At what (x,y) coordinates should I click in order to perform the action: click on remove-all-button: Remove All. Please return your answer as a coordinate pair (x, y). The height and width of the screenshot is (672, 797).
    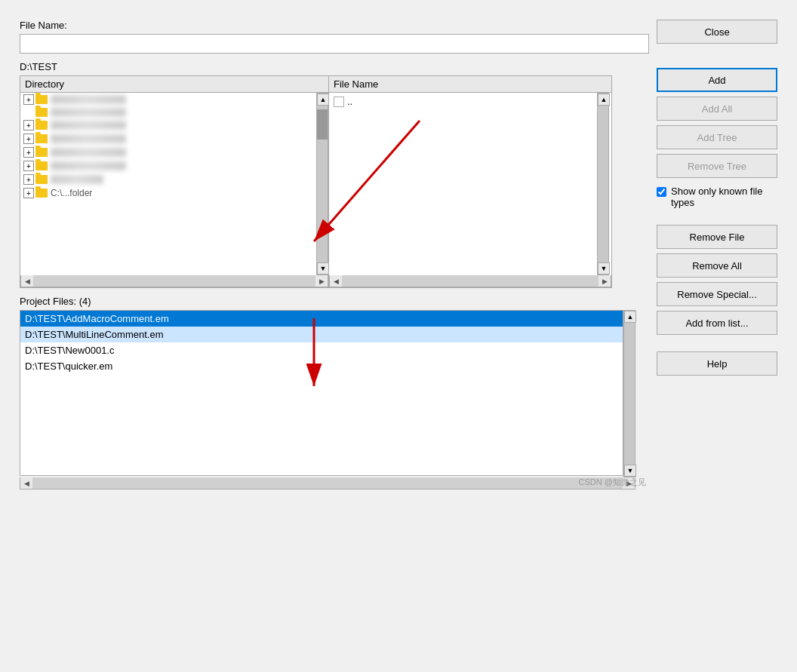
    Looking at the image, I should click on (717, 265).